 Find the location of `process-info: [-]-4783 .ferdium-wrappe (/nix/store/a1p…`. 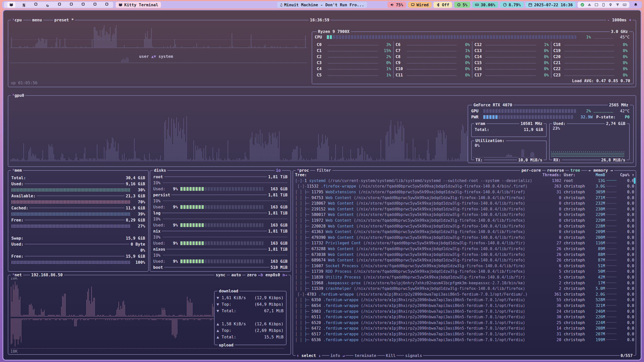

process-info: [-]-4783 .ferdium-wrappe (/nix/store/a1p… is located at coordinates (418, 294).